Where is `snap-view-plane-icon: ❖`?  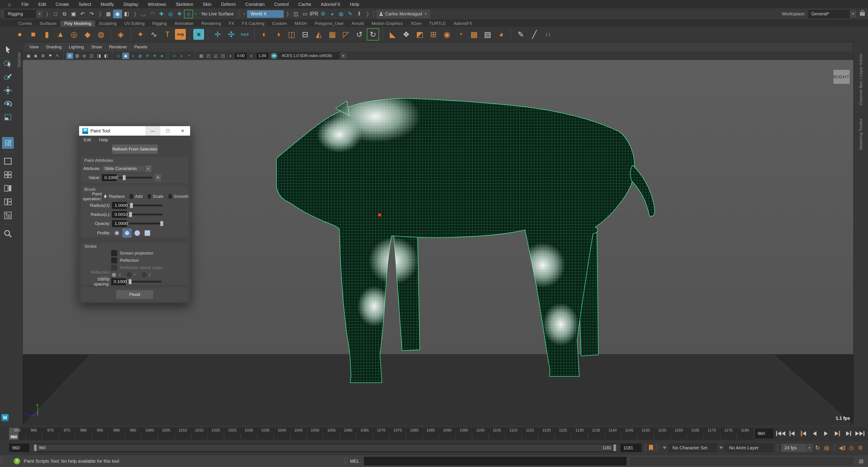
snap-view-plane-icon: ❖ is located at coordinates (179, 14).